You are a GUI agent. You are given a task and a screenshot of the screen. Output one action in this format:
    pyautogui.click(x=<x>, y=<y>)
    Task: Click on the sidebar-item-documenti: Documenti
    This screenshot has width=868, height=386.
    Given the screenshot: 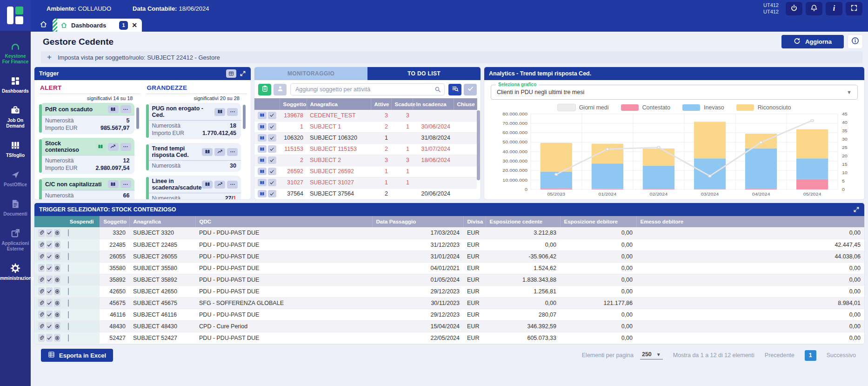 What is the action you would take?
    pyautogui.click(x=15, y=208)
    